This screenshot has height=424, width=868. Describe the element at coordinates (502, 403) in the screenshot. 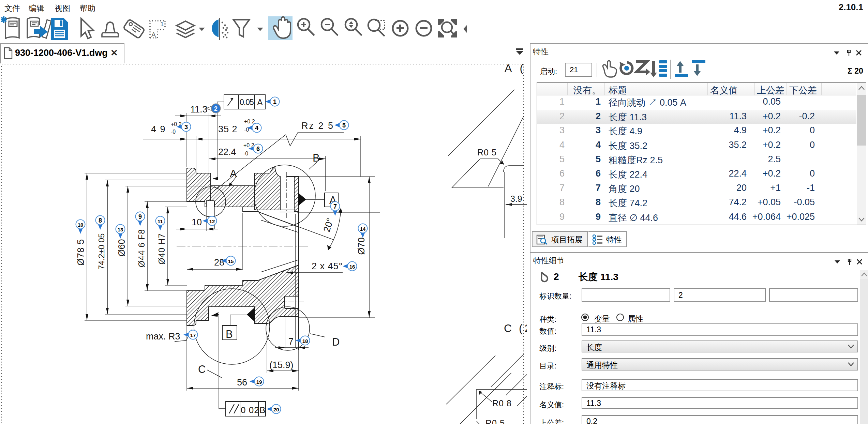

I see `svg-text: R0 8` at that location.